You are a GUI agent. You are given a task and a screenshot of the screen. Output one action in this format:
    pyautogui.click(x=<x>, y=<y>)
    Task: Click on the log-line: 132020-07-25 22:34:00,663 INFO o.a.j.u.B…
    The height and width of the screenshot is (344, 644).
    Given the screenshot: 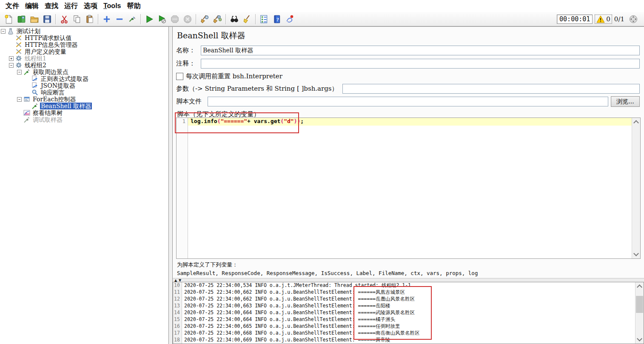 What is the action you would take?
    pyautogui.click(x=408, y=306)
    